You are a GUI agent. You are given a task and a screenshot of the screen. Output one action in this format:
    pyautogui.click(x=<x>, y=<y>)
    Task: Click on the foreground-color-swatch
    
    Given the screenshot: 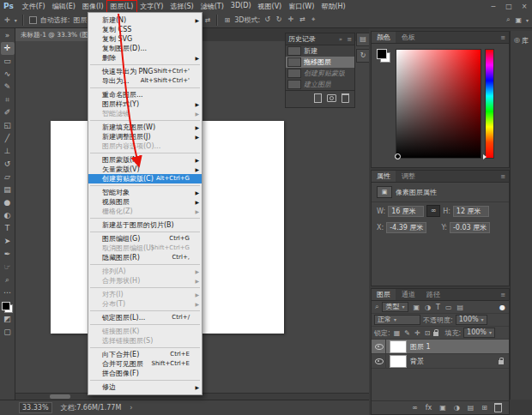 What is the action you would take?
    pyautogui.click(x=6, y=306)
    